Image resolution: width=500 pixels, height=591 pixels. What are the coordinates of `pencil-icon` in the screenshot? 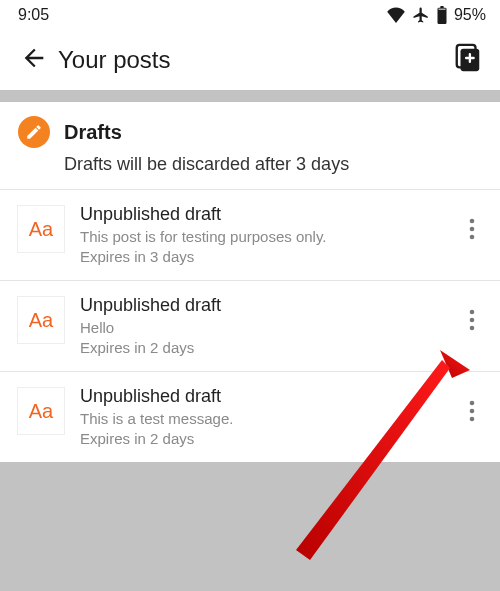 It's located at (34, 132).